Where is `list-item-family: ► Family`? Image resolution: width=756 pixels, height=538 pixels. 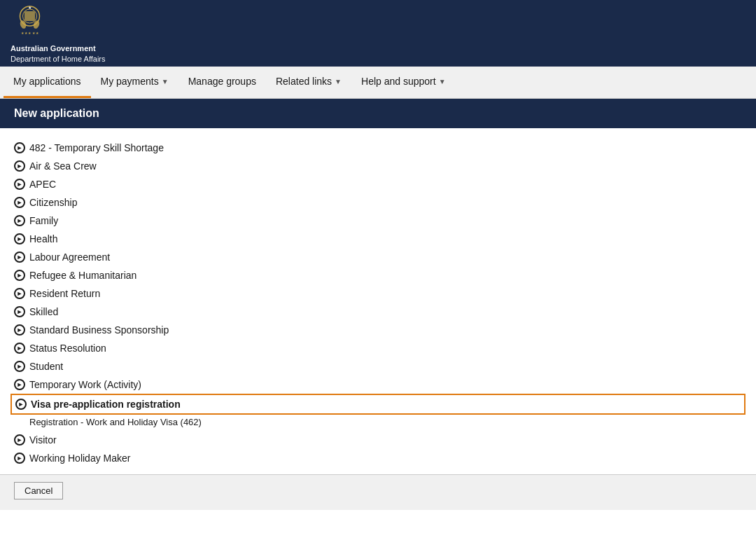
list-item-family: ► Family is located at coordinates (378, 221).